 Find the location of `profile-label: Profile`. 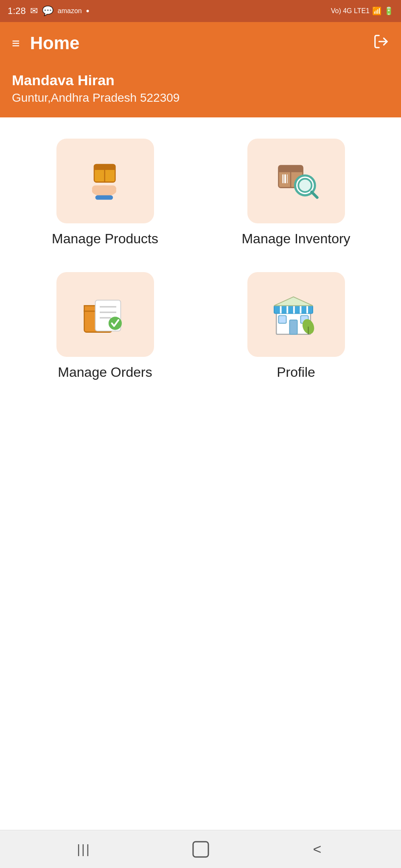

profile-label: Profile is located at coordinates (296, 372).